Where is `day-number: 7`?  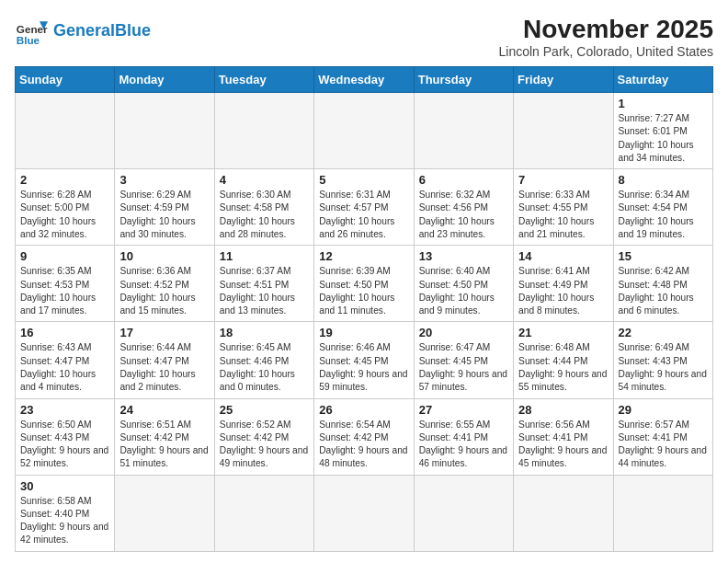 day-number: 7 is located at coordinates (563, 180).